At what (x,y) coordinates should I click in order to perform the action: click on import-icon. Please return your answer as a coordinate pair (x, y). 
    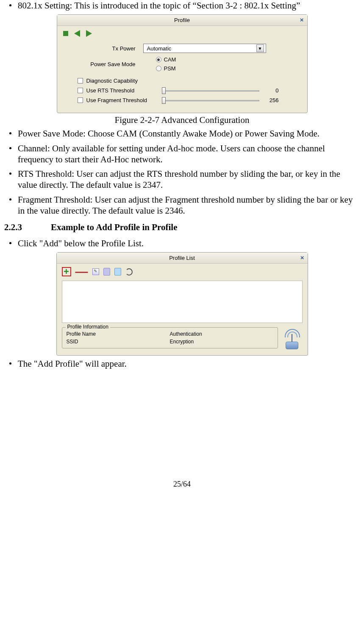
    Looking at the image, I should click on (107, 272).